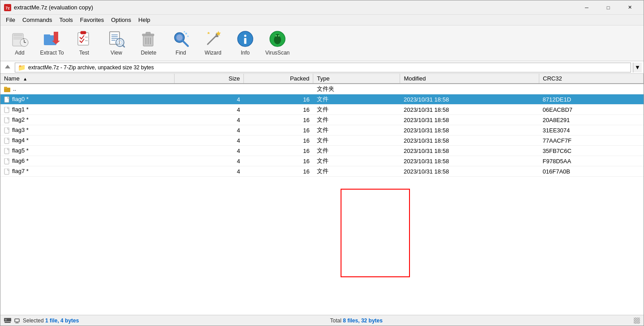  Describe the element at coordinates (322, 140) in the screenshot. I see `table-row: flag4 *416文件2023/10/31 18:5877AACF7F` at that location.